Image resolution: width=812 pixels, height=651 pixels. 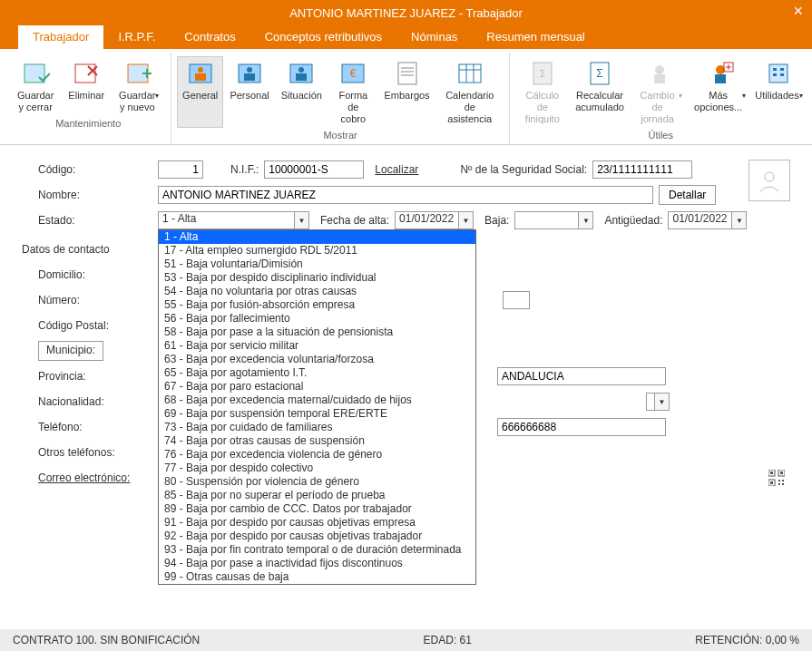 What do you see at coordinates (318, 455) in the screenshot?
I see `estado-option: 76 - Baja por excedencia violencia de gé…` at bounding box center [318, 455].